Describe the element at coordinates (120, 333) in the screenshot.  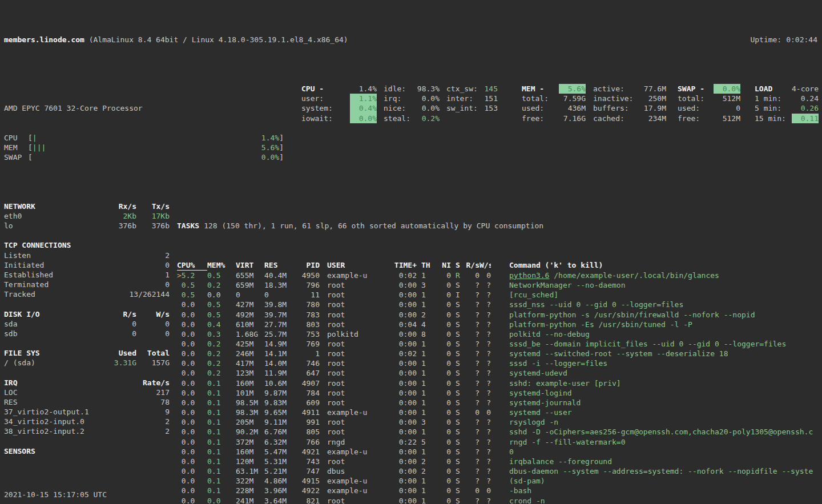
I see `item-value: 0` at that location.